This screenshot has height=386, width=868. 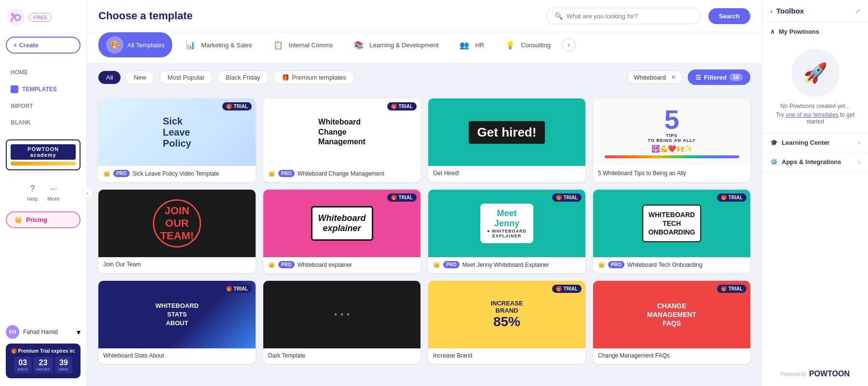 What do you see at coordinates (177, 322) in the screenshot?
I see `template-card-stats: WHITEBOARDSTATSABOUT 🎁 TRIAL Whiteboard …` at bounding box center [177, 322].